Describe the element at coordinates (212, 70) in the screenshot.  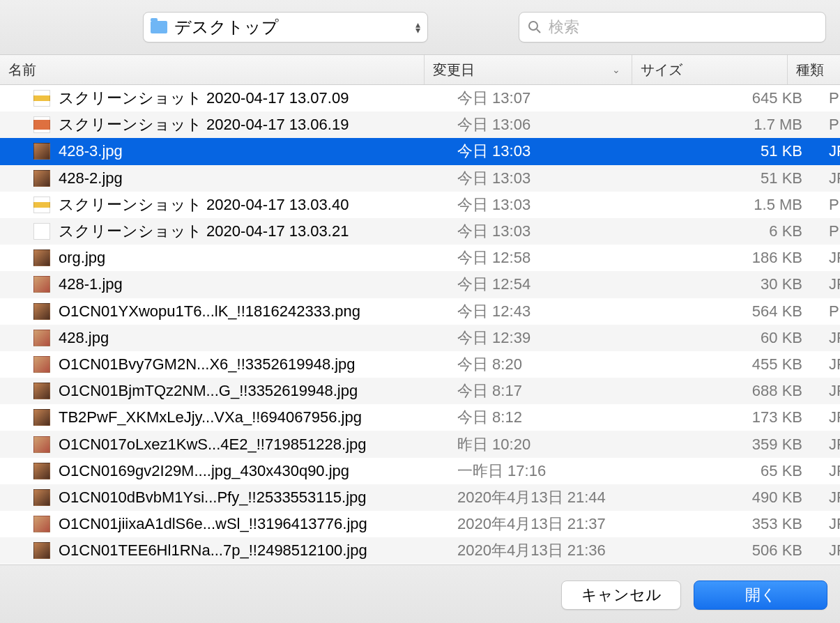
I see `column-header-name: 名前` at that location.